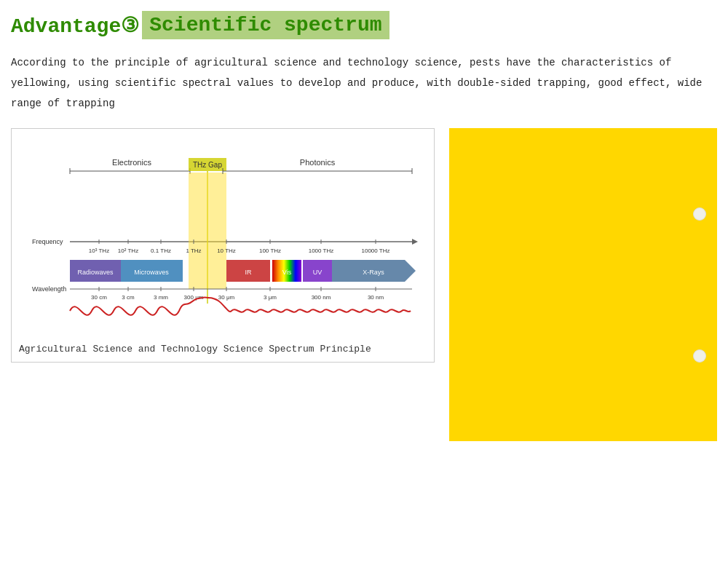 This screenshot has height=562, width=728. What do you see at coordinates (161, 250) in the screenshot?
I see `svg-text: 0.1 THz` at bounding box center [161, 250].